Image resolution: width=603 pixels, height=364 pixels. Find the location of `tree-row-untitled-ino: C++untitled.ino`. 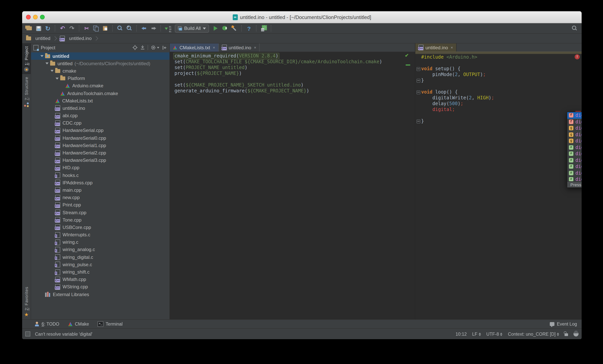

tree-row-untitled-ino: C++untitled.ino is located at coordinates (100, 108).